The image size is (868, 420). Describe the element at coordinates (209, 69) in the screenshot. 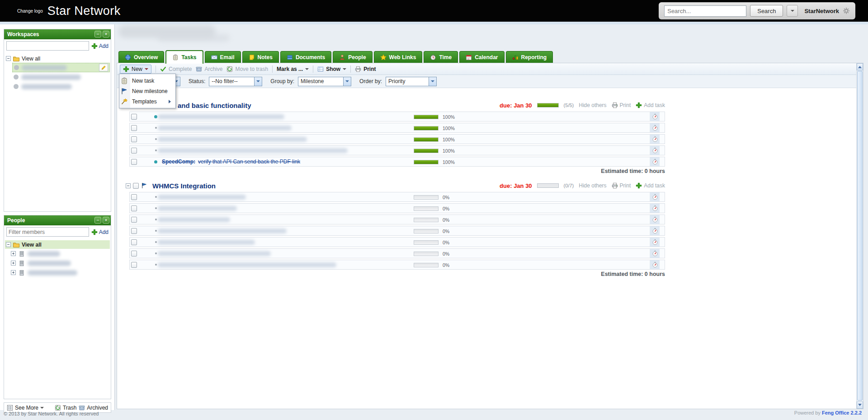

I see `archive-button: Archive` at that location.